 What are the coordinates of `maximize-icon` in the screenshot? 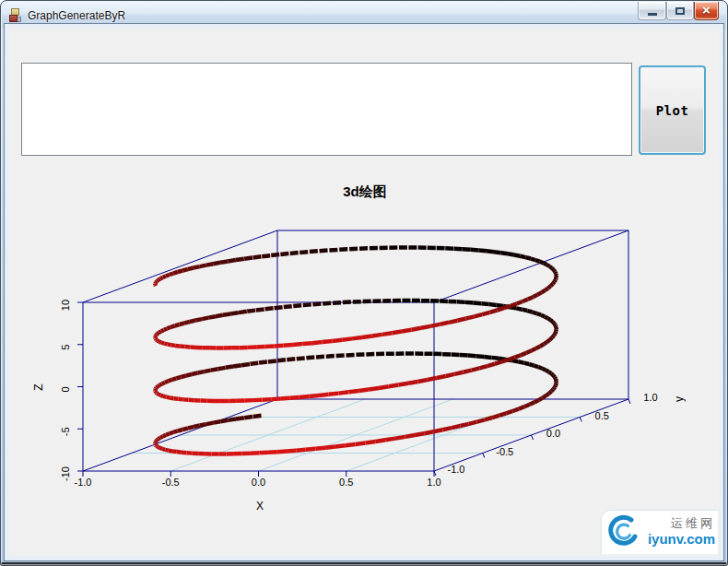 It's located at (680, 11).